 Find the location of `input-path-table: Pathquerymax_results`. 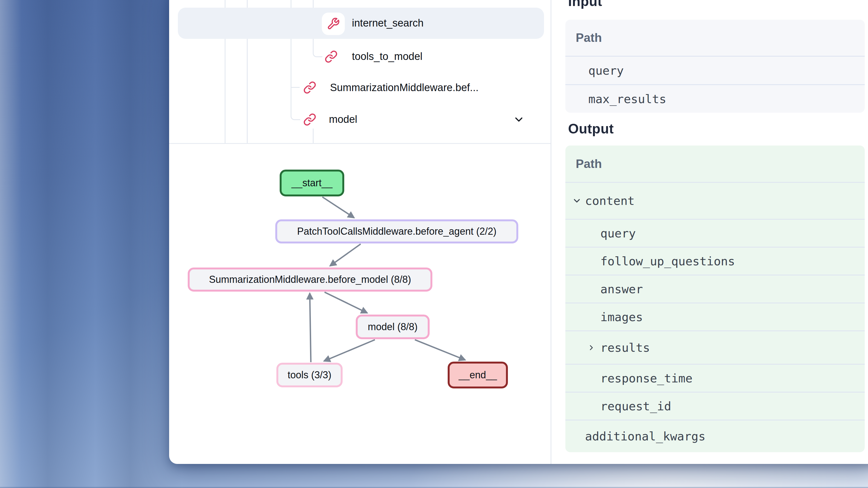

input-path-table: Pathquerymax_results is located at coordinates (715, 66).